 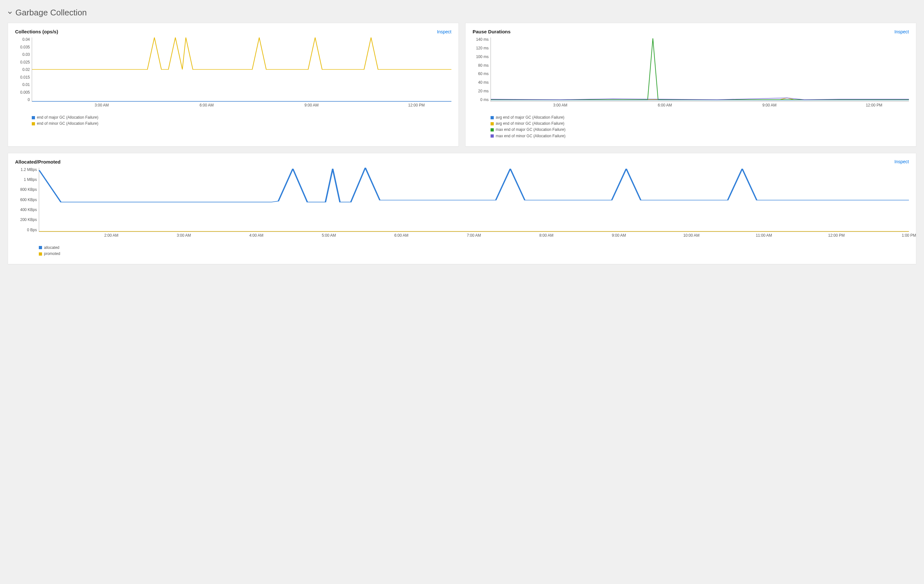 I want to click on y-tick: 1.2 MBps, so click(x=29, y=169).